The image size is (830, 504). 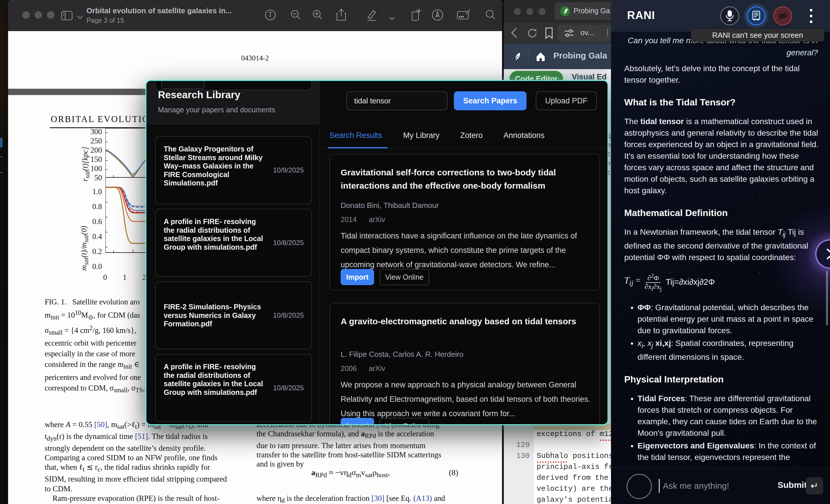 I want to click on site-logo-icon, so click(x=517, y=57).